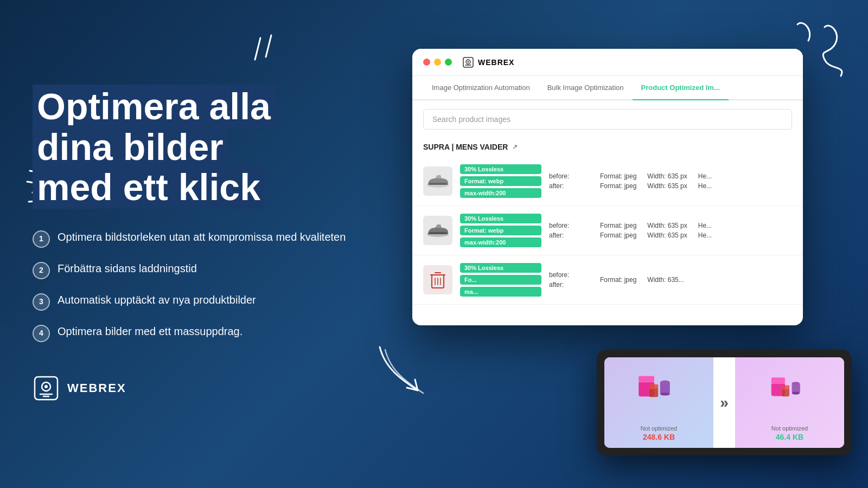 Image resolution: width=868 pixels, height=488 pixels. I want to click on after-height-1: He..., so click(705, 186).